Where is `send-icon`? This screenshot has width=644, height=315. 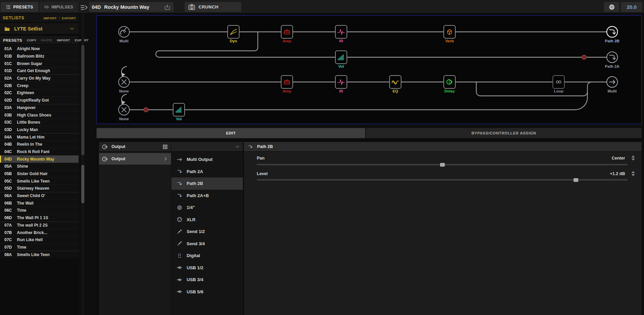
send-icon is located at coordinates (180, 244).